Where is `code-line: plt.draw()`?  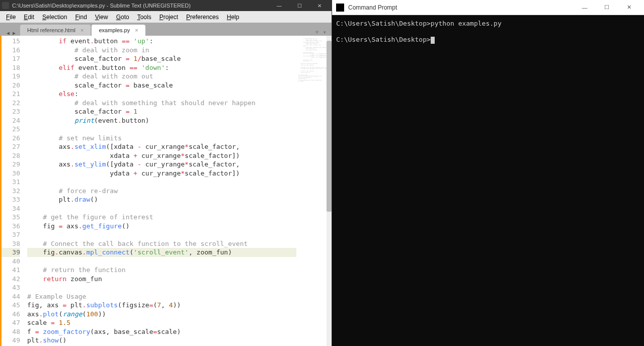 code-line: plt.draw() is located at coordinates (162, 200).